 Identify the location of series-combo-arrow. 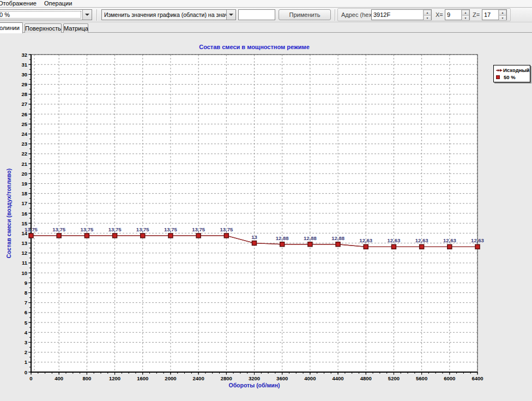
(87, 15).